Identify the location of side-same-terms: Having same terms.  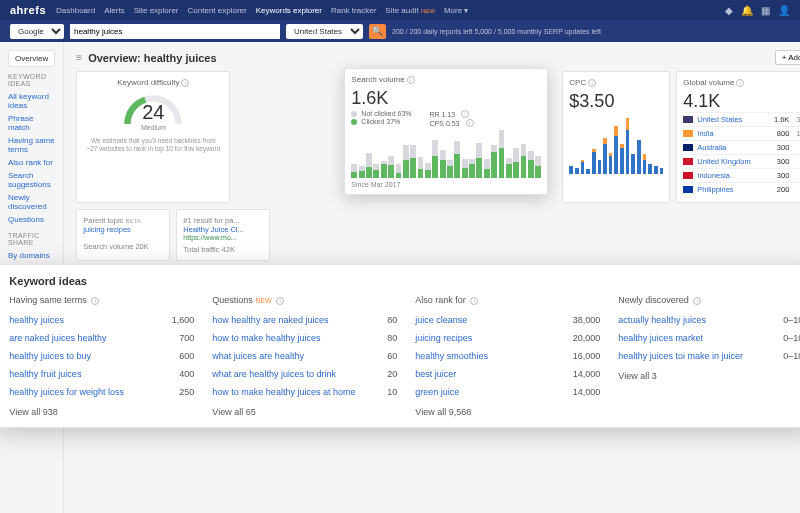
(32, 145).